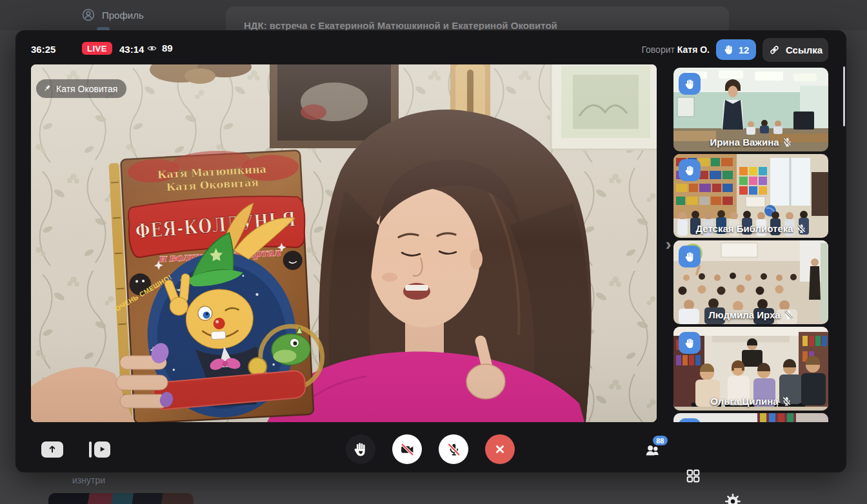  I want to click on hand-heart-icon, so click(361, 449).